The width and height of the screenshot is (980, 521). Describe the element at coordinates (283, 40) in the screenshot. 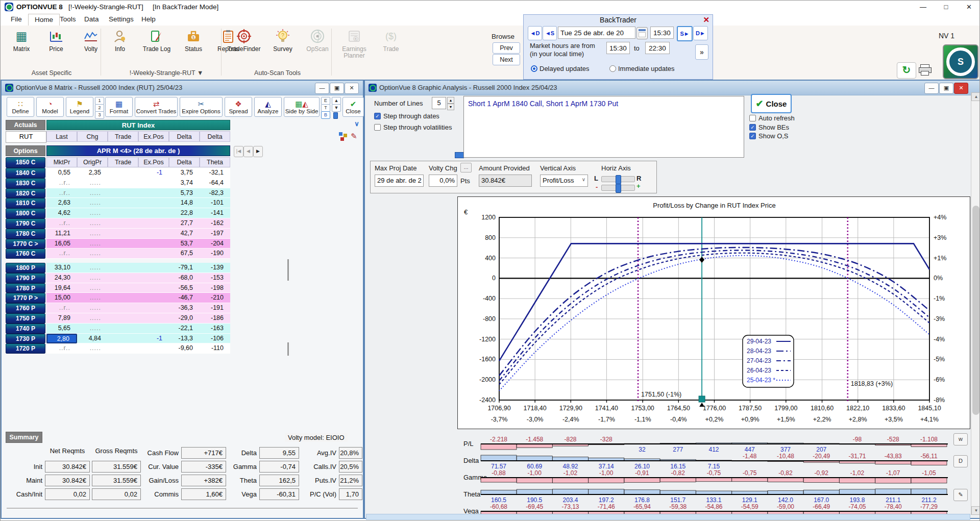

I see `ribbon-survey: ?Survey` at that location.